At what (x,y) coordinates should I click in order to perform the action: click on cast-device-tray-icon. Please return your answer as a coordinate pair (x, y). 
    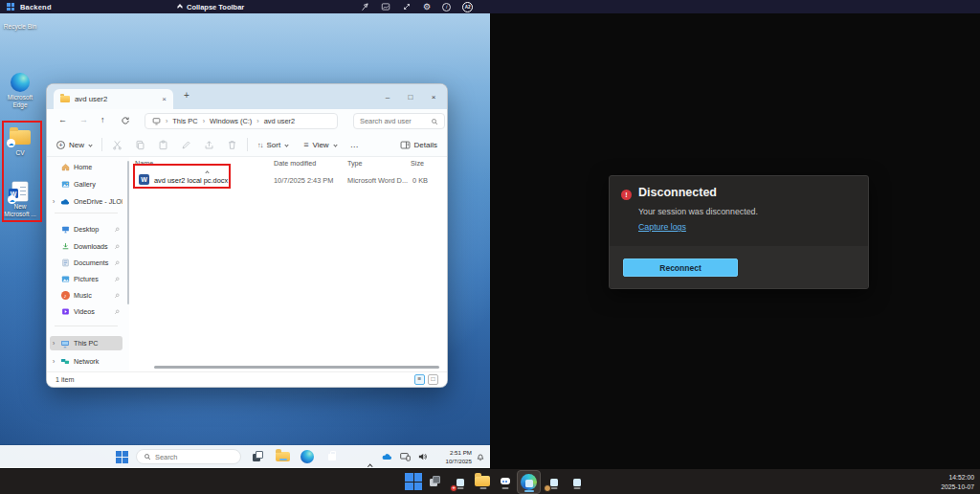
    Looking at the image, I should click on (406, 457).